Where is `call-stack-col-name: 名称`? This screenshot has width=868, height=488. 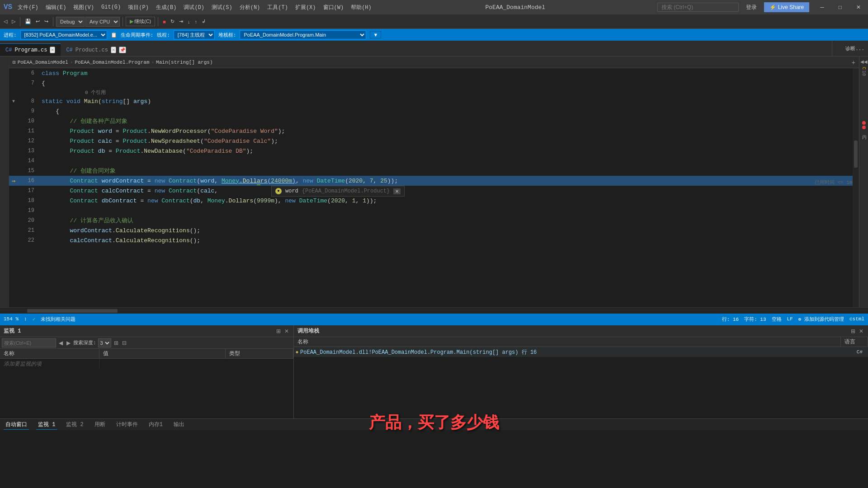 call-stack-col-name: 名称 is located at coordinates (567, 342).